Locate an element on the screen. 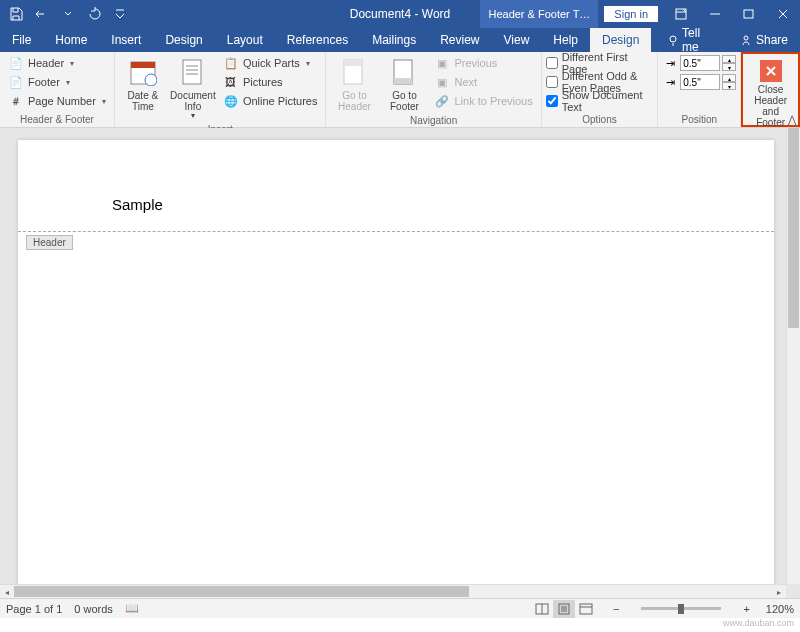 This screenshot has width=800, height=632. collapse-ribbon-button: ⋀ is located at coordinates (792, 120).